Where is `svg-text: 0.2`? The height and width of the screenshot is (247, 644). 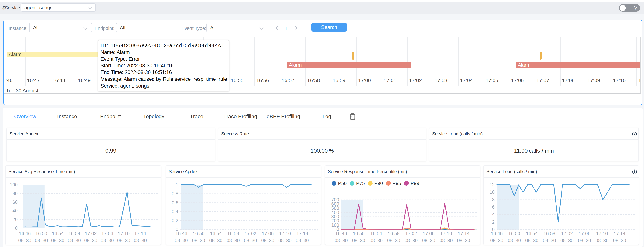
svg-text: 0.2 is located at coordinates (175, 221).